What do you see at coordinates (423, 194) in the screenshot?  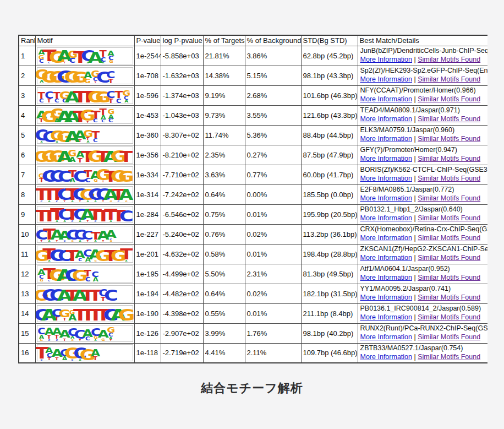 I see `best-match-cell: E2F8/MA0865.1/Jaspar(0.772) More Informa…` at bounding box center [423, 194].